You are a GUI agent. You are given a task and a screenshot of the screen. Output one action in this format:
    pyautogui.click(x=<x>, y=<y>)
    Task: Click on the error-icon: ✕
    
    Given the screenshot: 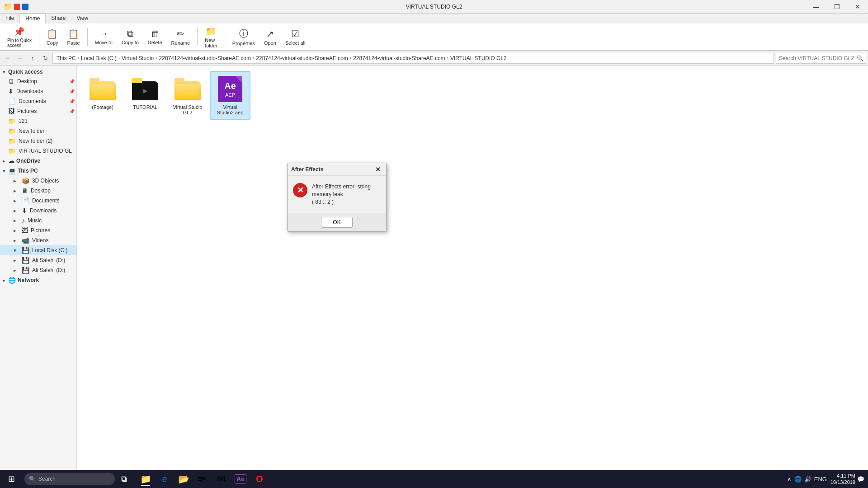 What is the action you would take?
    pyautogui.click(x=300, y=190)
    